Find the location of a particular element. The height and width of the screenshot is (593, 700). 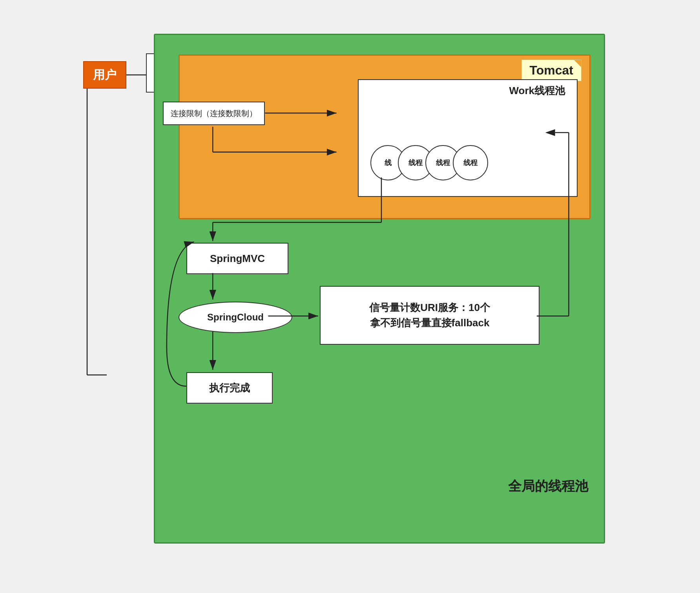

work-pool-box: Work线程池 线 线程 线程 线程 is located at coordinates (468, 138).